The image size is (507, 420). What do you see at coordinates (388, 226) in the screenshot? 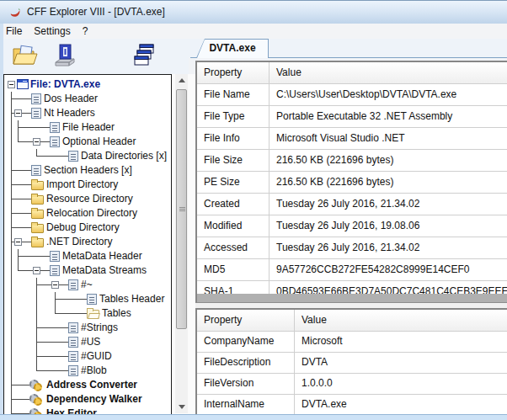
I see `value-cell: Tuesday 26 July 2016, 19.08.06` at bounding box center [388, 226].